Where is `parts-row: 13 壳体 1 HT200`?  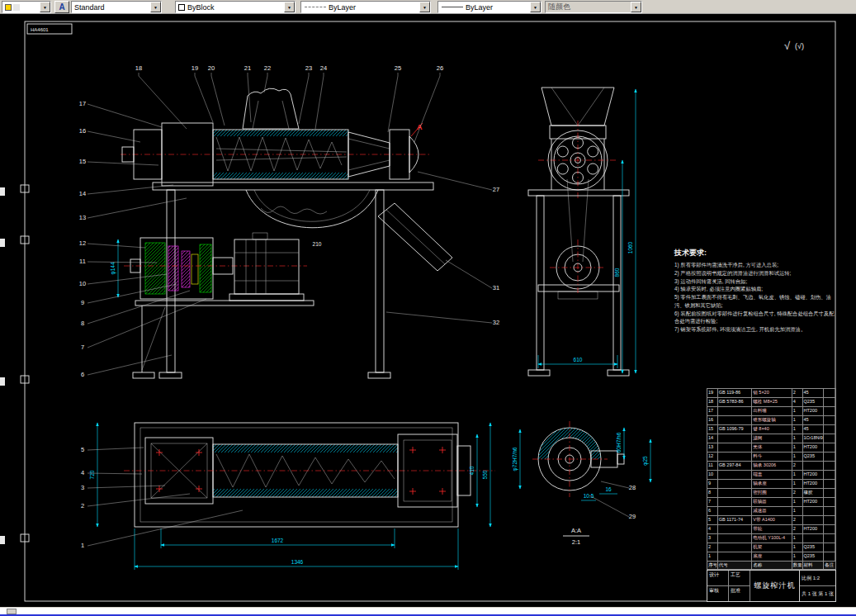
parts-row: 13 壳体 1 HT200 is located at coordinates (771, 448).